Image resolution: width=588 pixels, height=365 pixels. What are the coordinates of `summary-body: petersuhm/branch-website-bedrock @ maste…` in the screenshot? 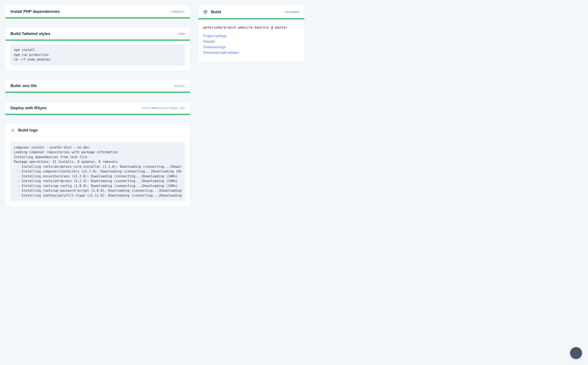 It's located at (251, 41).